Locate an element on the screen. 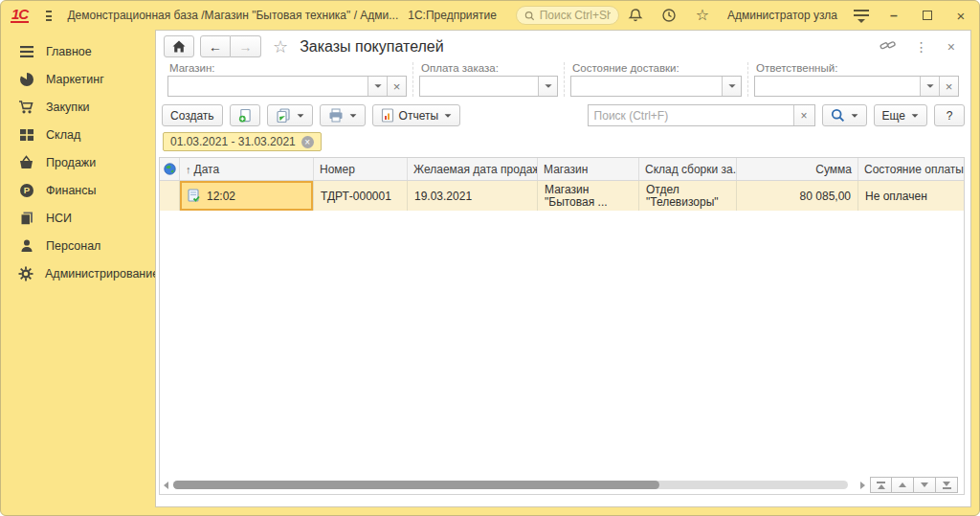  payment-dropdown-button is located at coordinates (547, 86).